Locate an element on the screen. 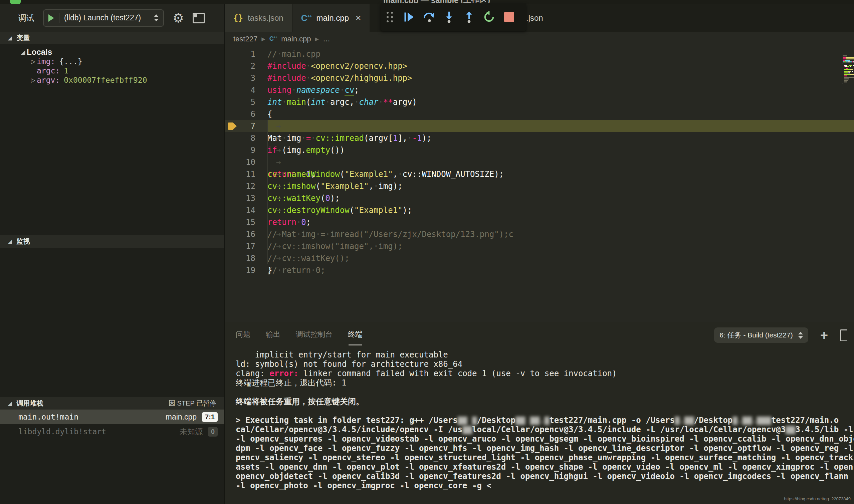  frame-line-badge: 0 is located at coordinates (213, 432).